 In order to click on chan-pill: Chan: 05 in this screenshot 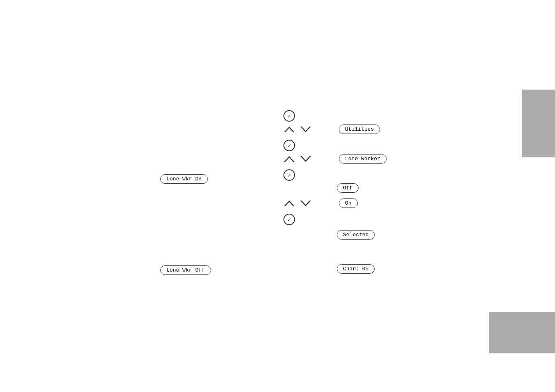, I will do `click(356, 269)`.